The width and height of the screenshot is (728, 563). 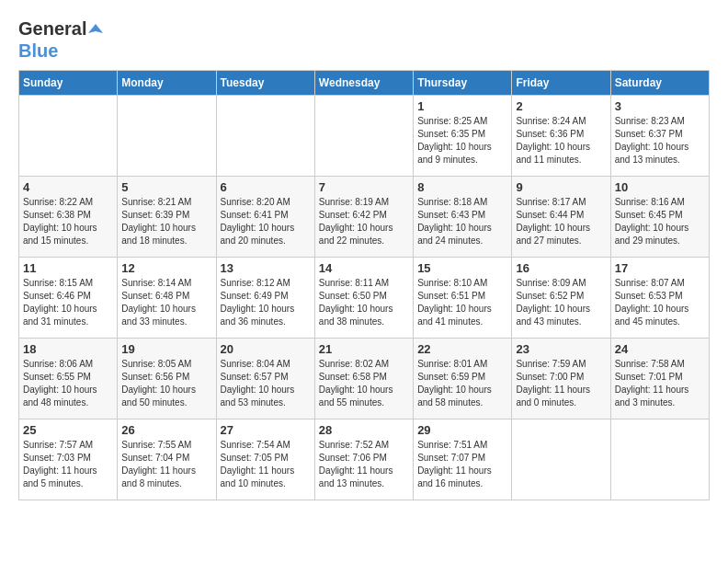 What do you see at coordinates (68, 303) in the screenshot?
I see `day-info: Sunrise: 8:15 AM Sunset: 6:46 PM Dayligh…` at bounding box center [68, 303].